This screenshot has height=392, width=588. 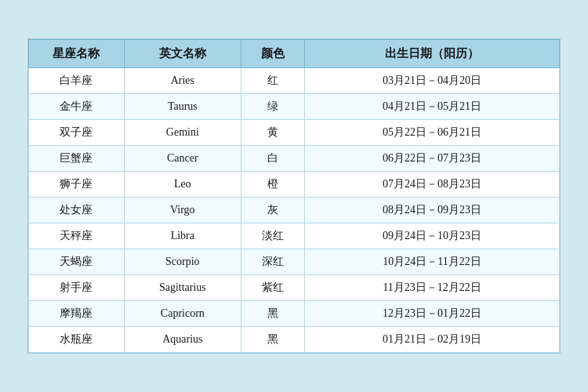 What do you see at coordinates (273, 237) in the screenshot?
I see `cell-color: 淡红` at bounding box center [273, 237].